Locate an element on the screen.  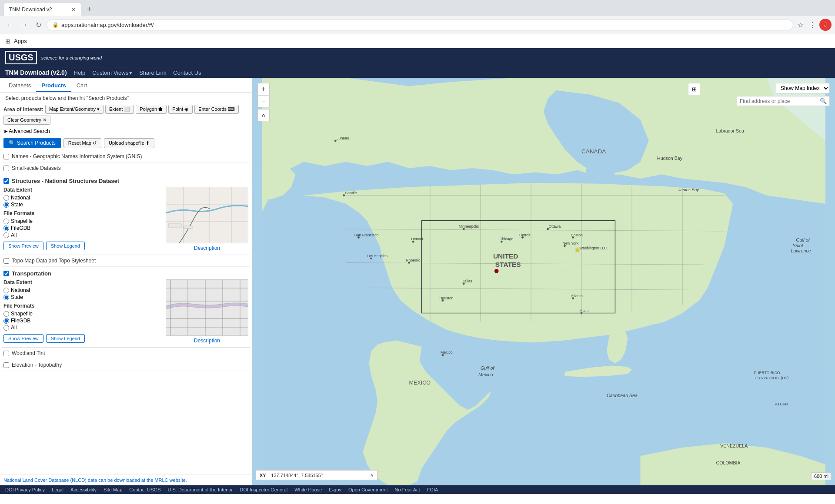
new-tab-button: + is located at coordinates (90, 10).